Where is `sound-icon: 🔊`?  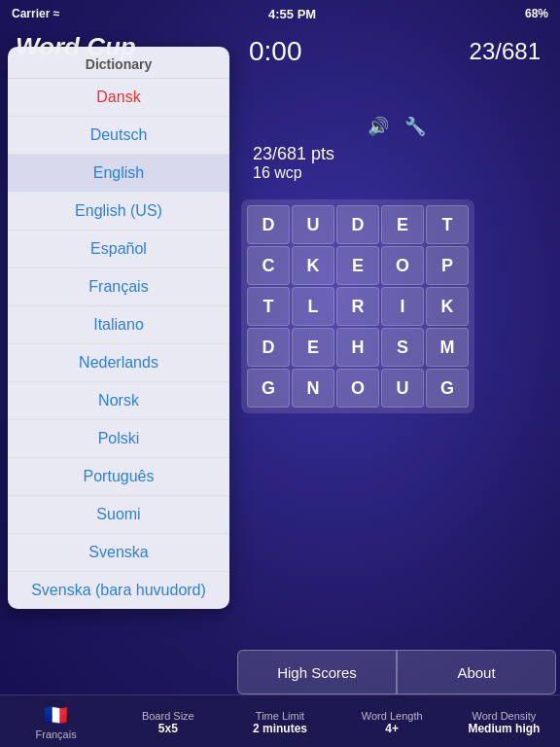 sound-icon: 🔊 is located at coordinates (378, 126).